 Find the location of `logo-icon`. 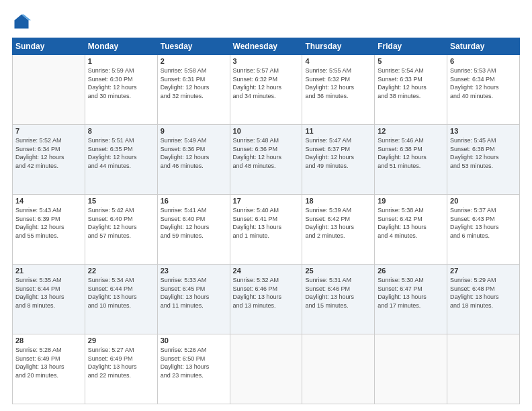

logo-icon is located at coordinates (21, 21).